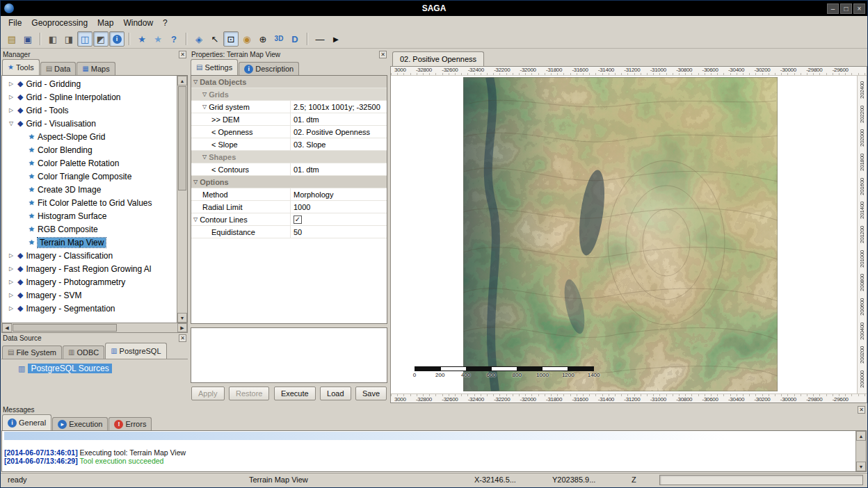 This screenshot has height=488, width=868. What do you see at coordinates (90, 268) in the screenshot?
I see `tree-category-imagery-fast-region-growing-al: ▷◆Imagery - Fast Region Growing Al` at bounding box center [90, 268].